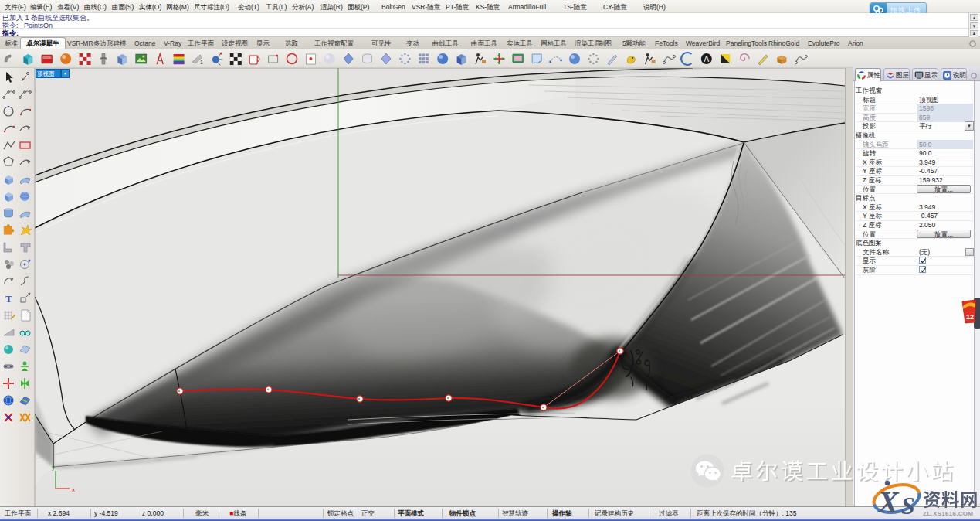 The height and width of the screenshot is (521, 980). Describe the element at coordinates (888, 502) in the screenshot. I see `svg-text: X` at that location.